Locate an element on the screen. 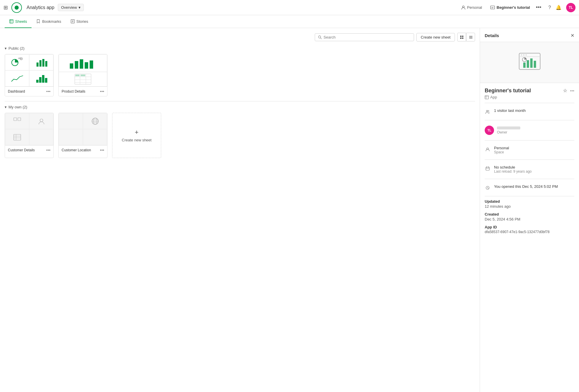 This screenshot has height=392, width=579. star-icon: ☆ is located at coordinates (565, 91).